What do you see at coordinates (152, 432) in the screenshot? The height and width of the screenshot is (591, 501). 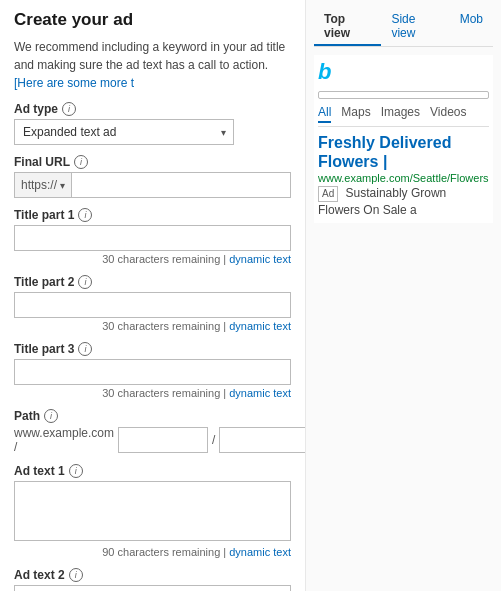 I see `path-field: Path i www.example.com / /` at bounding box center [152, 432].